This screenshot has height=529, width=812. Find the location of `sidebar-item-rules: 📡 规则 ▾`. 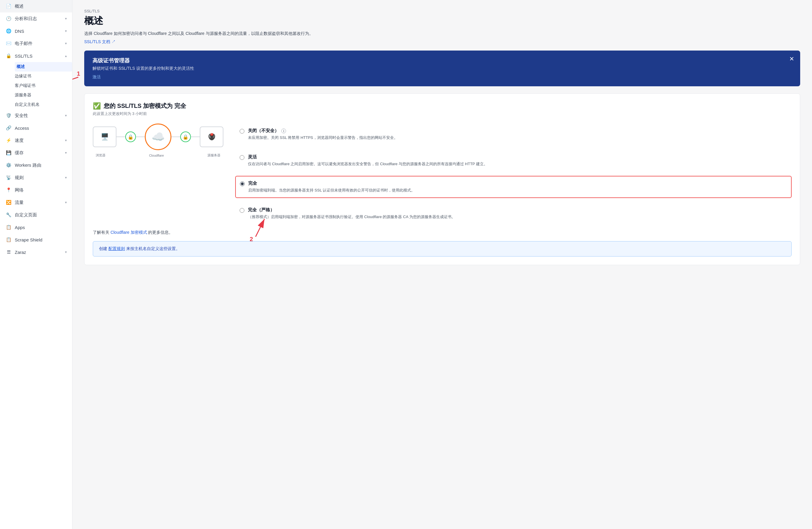

sidebar-item-rules: 📡 规则 ▾ is located at coordinates (36, 177).